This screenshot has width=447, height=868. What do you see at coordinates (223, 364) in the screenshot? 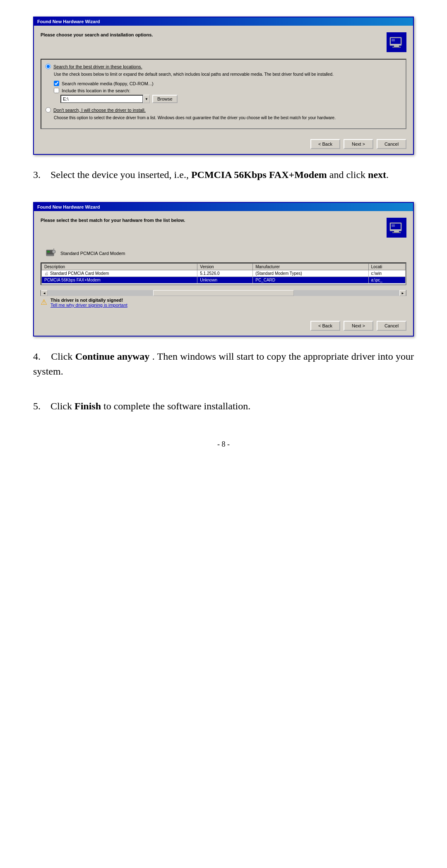
I see `step-4-text: 4. Click Continue anyway . Then windows …` at bounding box center [223, 364].